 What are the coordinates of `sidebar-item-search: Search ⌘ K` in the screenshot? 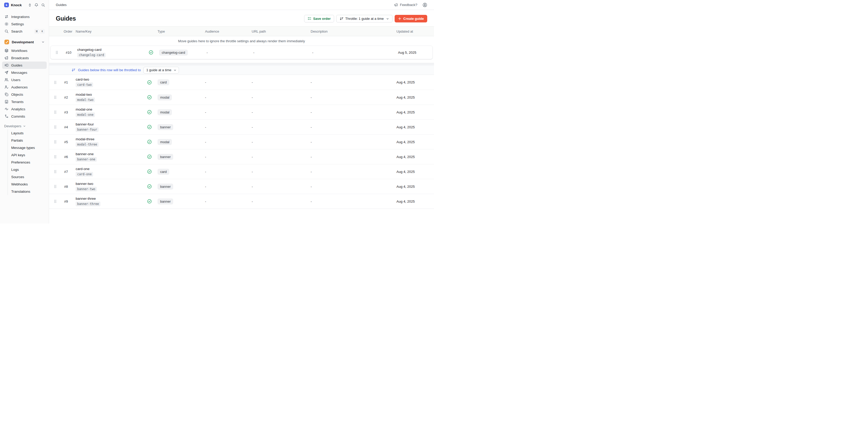 It's located at (24, 31).